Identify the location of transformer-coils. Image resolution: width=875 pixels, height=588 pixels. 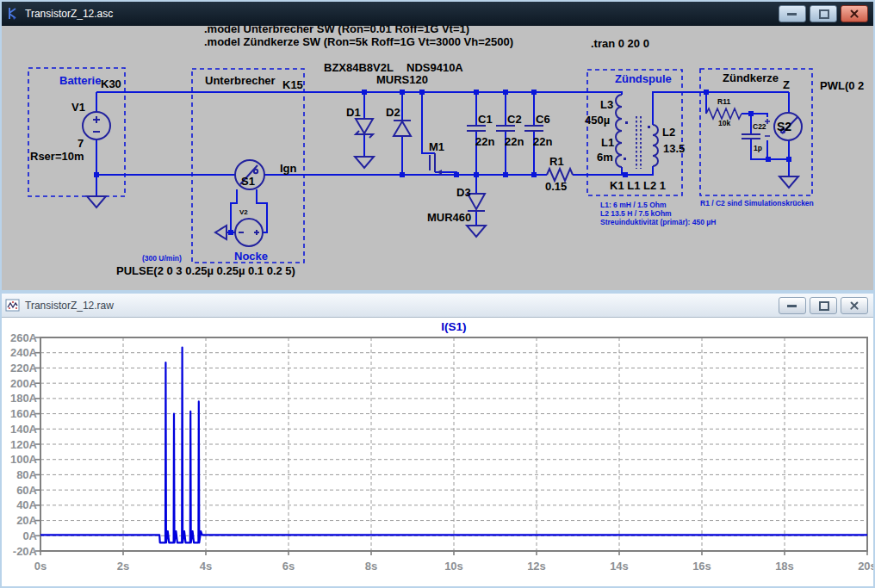
(637, 132).